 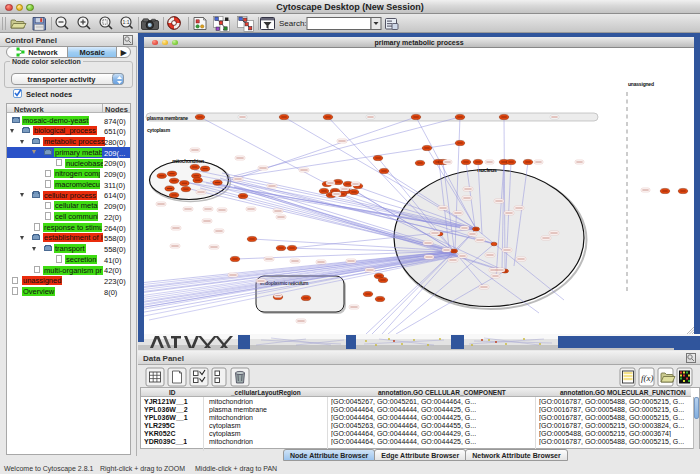 I want to click on svg-text: 1:1, so click(x=126, y=22).